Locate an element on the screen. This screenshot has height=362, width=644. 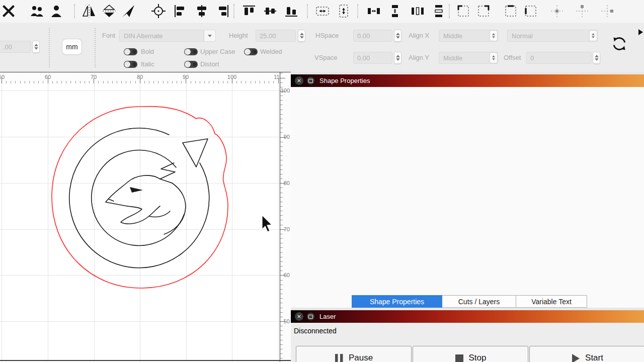
vspace-stepper is located at coordinates (397, 58).